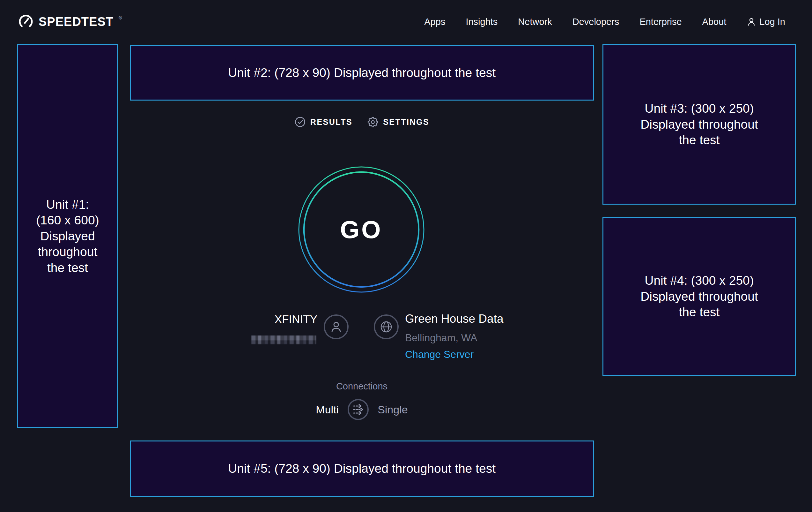 The height and width of the screenshot is (512, 812). Describe the element at coordinates (362, 73) in the screenshot. I see `ad-unit-2: Unit #2: (728 x 90) Displayed throughout…` at that location.